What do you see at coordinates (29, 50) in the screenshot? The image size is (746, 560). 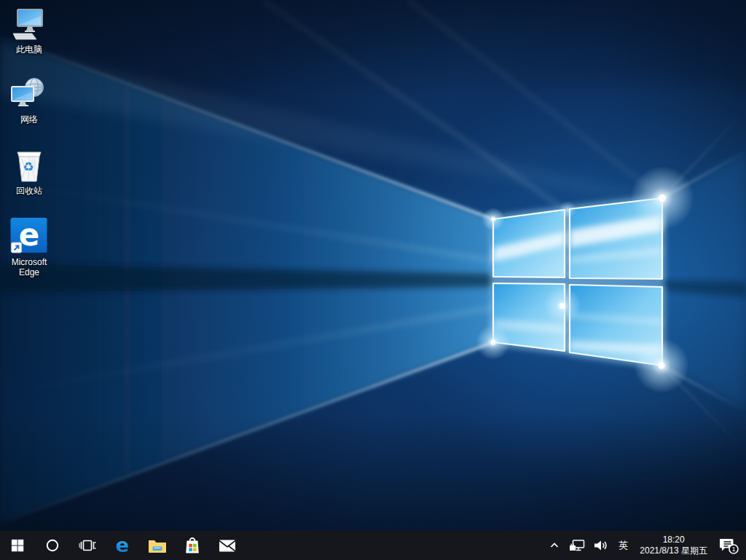 I see `desktop-icon-label: 此电脑` at bounding box center [29, 50].